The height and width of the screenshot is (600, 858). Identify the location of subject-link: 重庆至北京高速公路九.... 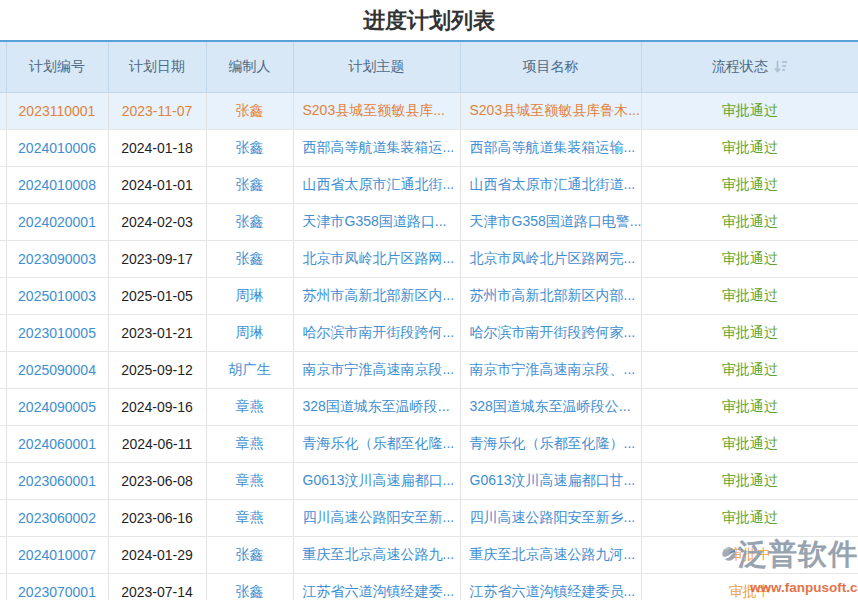
(379, 554).